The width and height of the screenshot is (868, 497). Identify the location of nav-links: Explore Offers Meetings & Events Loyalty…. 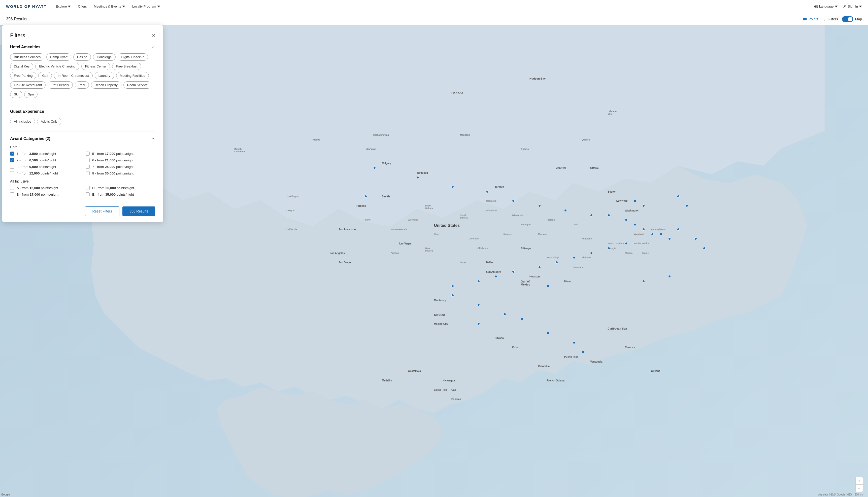
(435, 6).